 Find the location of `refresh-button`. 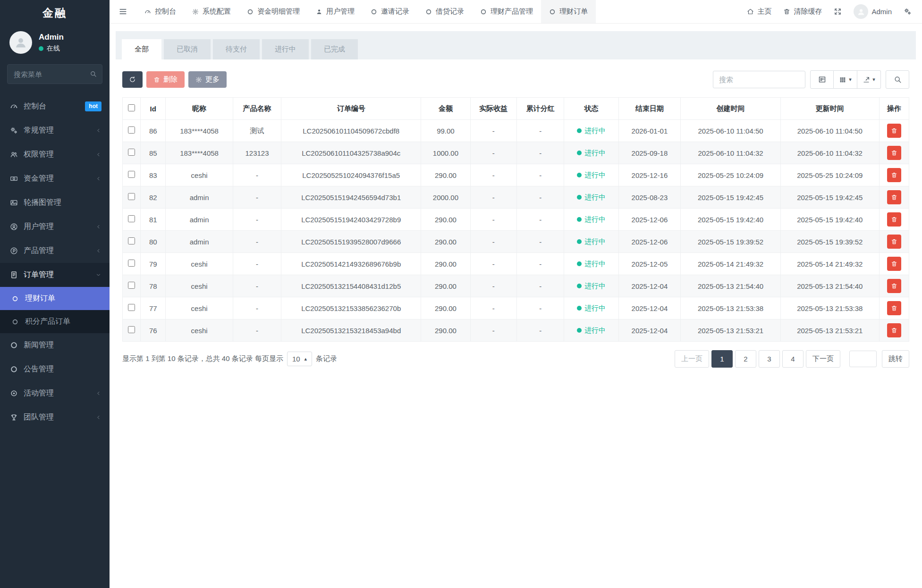

refresh-button is located at coordinates (132, 79).